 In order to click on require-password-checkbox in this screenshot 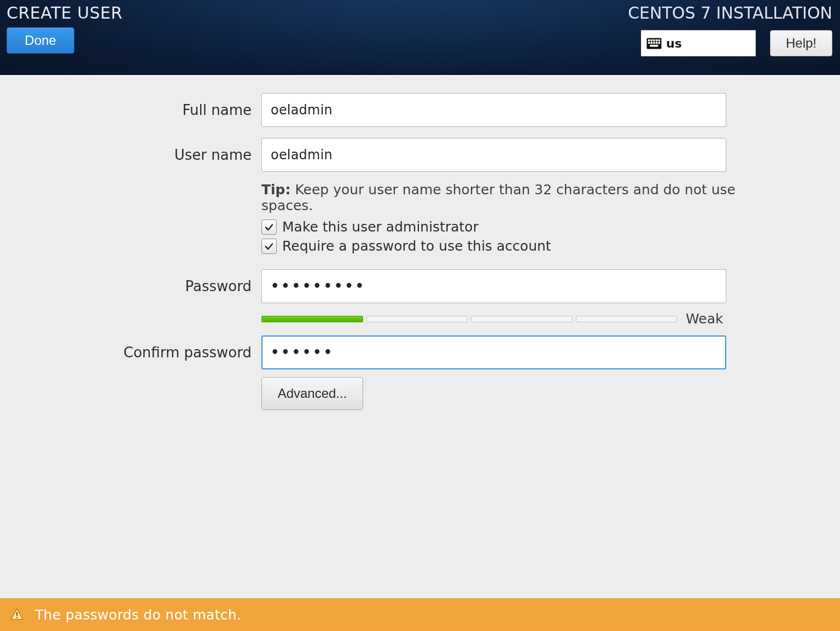, I will do `click(269, 246)`.